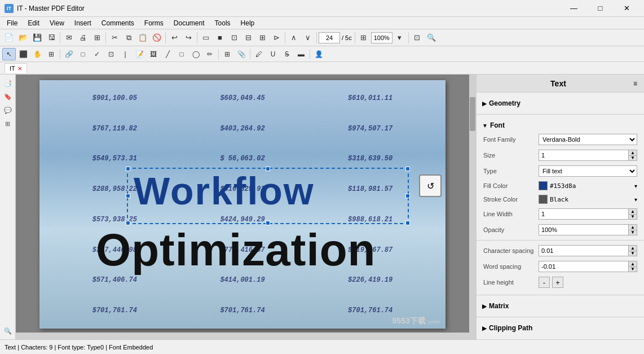 Image resolution: width=644 pixels, height=354 pixels. What do you see at coordinates (259, 54) in the screenshot?
I see `highlight-btn: 🖊` at bounding box center [259, 54].